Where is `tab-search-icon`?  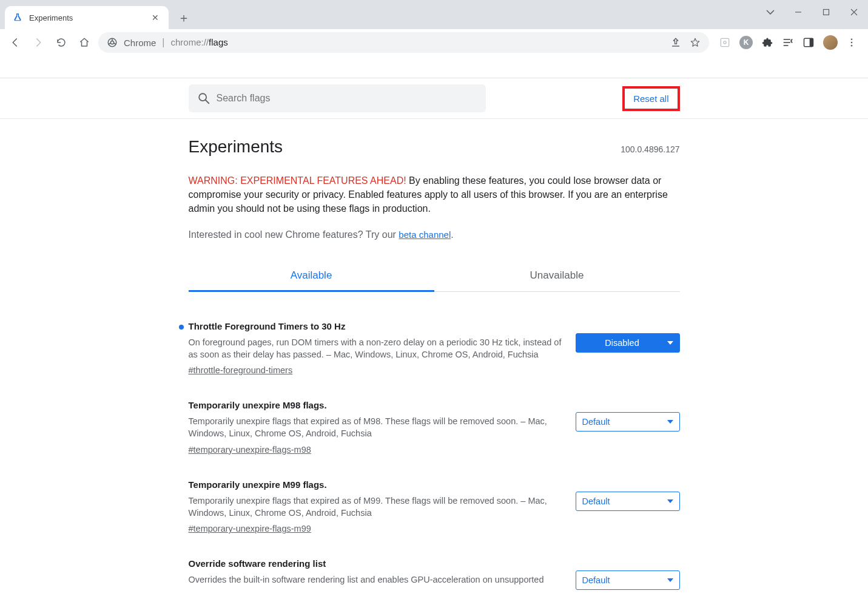
tab-search-icon is located at coordinates (770, 12).